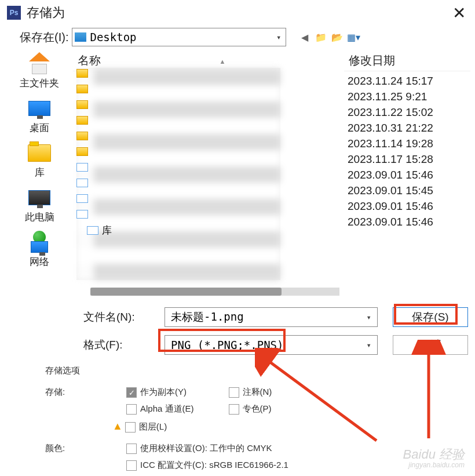  Describe the element at coordinates (39, 173) in the screenshot. I see `sidebar-item-label: 库` at that location.